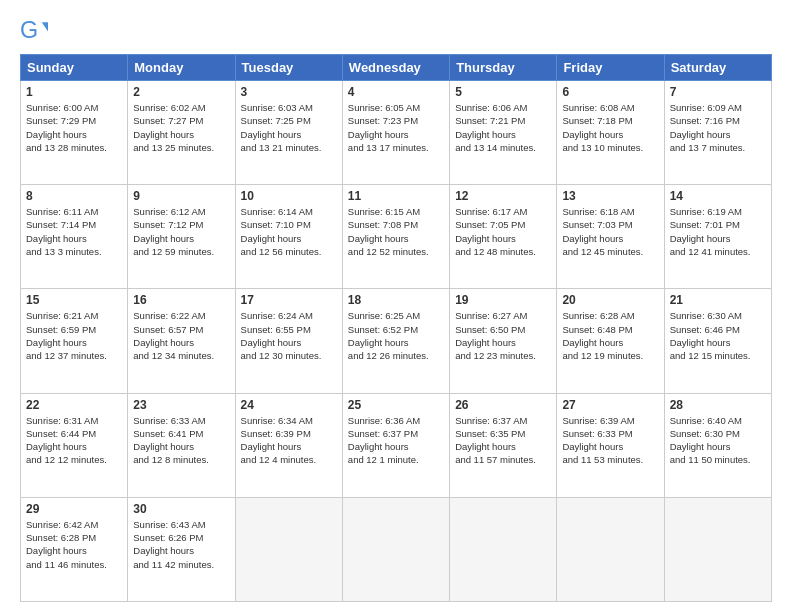  Describe the element at coordinates (396, 92) in the screenshot. I see `day-number: 4` at that location.